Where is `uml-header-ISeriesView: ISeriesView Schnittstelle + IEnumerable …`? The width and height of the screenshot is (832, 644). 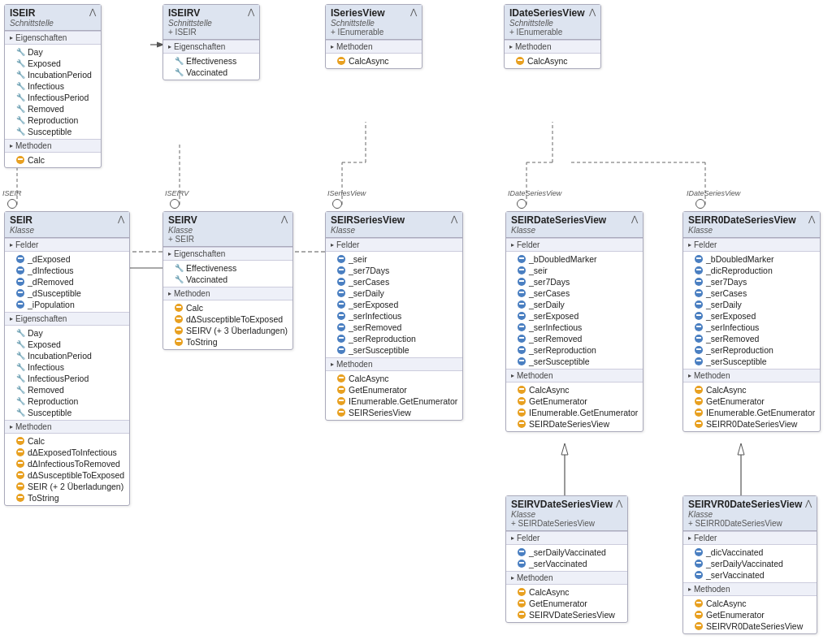
uml-header-ISeriesView: ISeriesView Schnittstelle + IEnumerable … is located at coordinates (374, 23).